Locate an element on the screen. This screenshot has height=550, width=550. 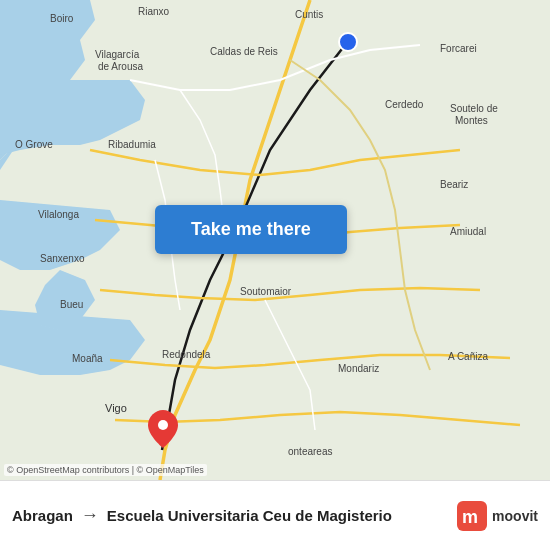
moovit-logo-icon: m is located at coordinates (472, 516).